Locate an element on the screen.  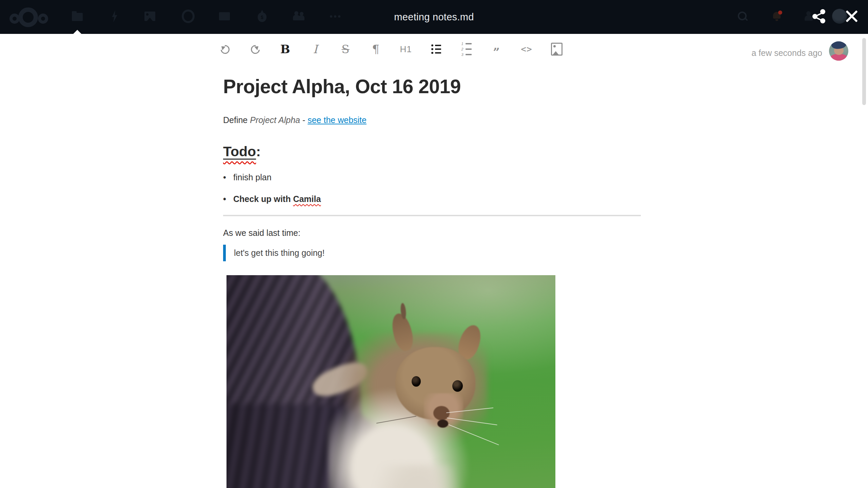
undo-icon is located at coordinates (225, 49).